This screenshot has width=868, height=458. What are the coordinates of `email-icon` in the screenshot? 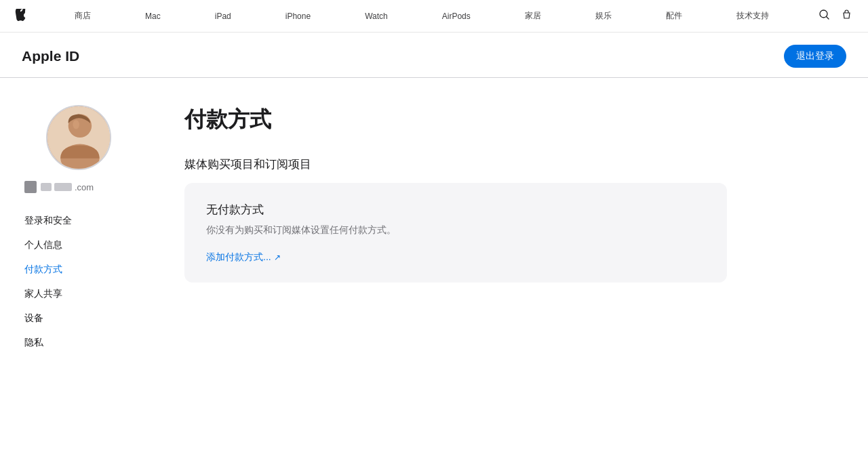 It's located at (31, 187).